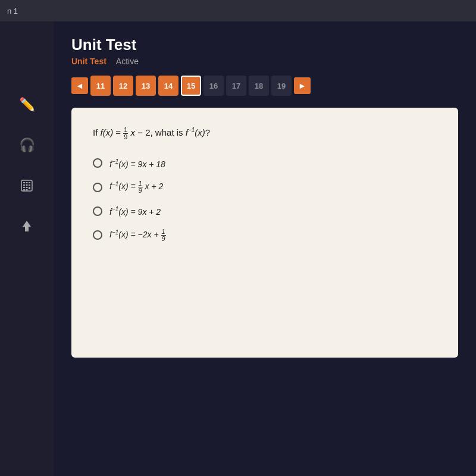 This screenshot has height=476, width=476. I want to click on answer-text-d: f−1(x) = −2x + 1 9, so click(138, 236).